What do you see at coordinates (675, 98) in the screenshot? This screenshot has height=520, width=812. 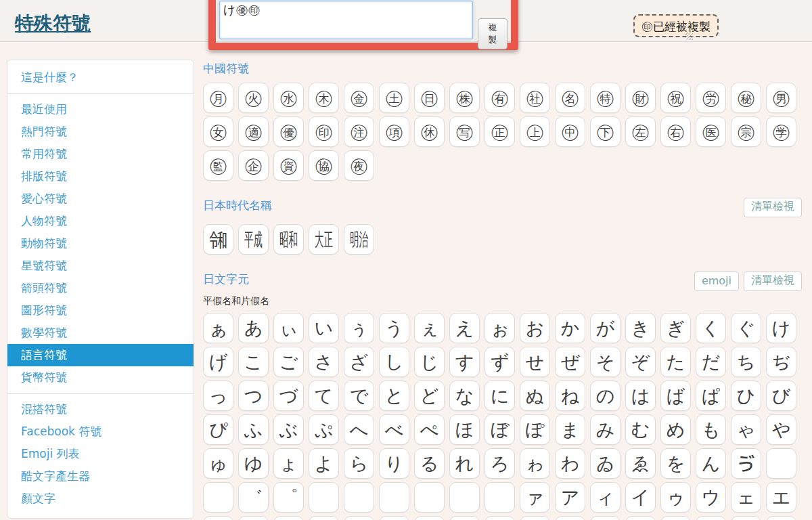 I see `symbol-tile: ㊗` at bounding box center [675, 98].